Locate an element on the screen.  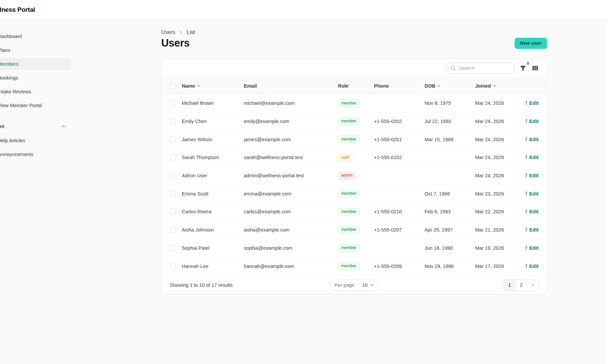
column-header-label-role: Role is located at coordinates (343, 86).